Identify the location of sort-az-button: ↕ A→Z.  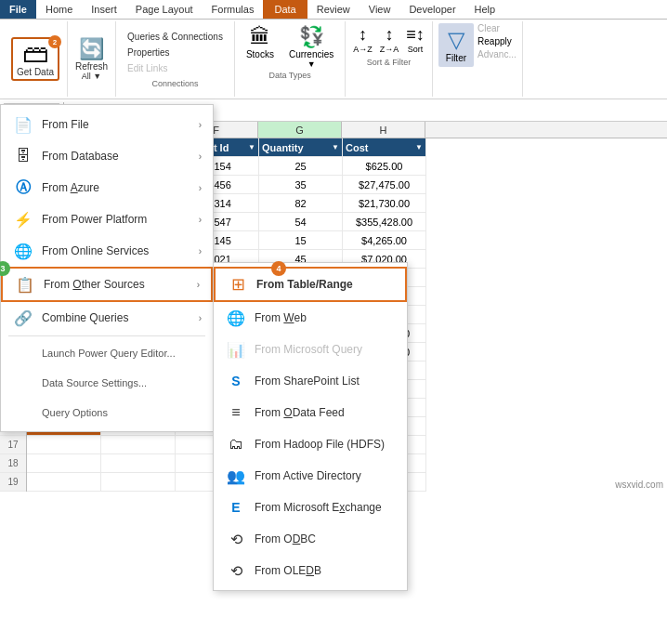
(362, 39).